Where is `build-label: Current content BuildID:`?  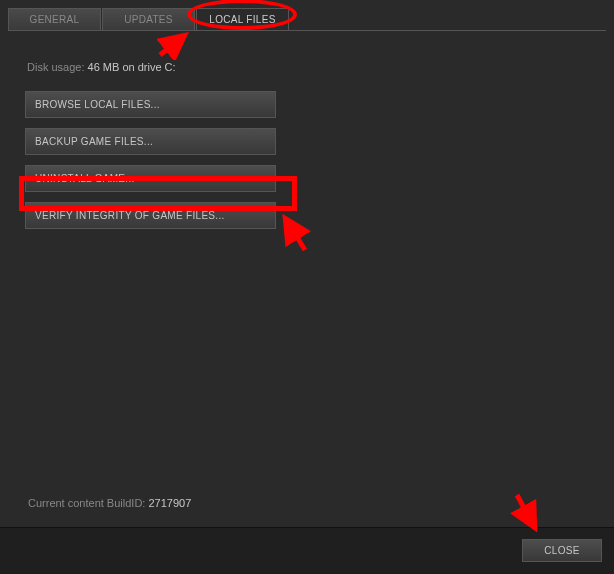
build-label: Current content BuildID: is located at coordinates (88, 503).